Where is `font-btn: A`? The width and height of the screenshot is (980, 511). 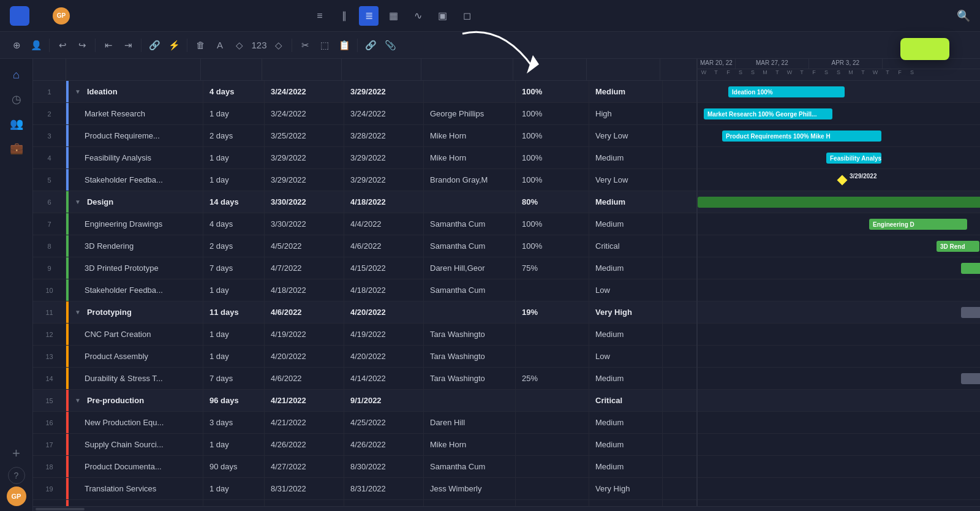 font-btn: A is located at coordinates (220, 45).